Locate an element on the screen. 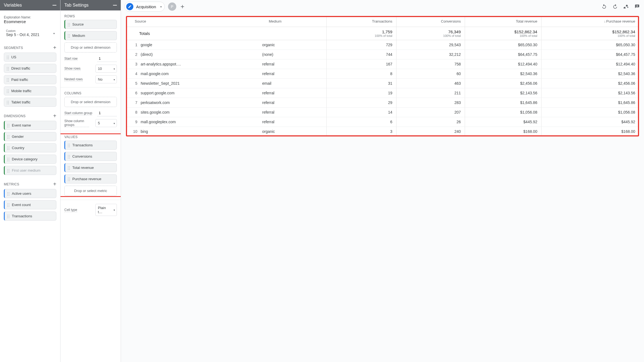 This screenshot has height=362, width=644. chip-label: Tablet traffic is located at coordinates (21, 102).